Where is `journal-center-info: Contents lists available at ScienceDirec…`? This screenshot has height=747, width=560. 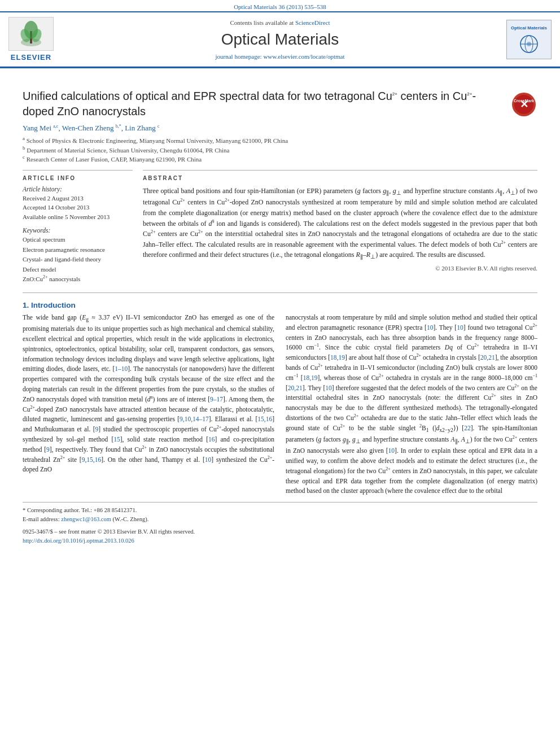
journal-center-info: Contents lists available at ScienceDirec… is located at coordinates (280, 40).